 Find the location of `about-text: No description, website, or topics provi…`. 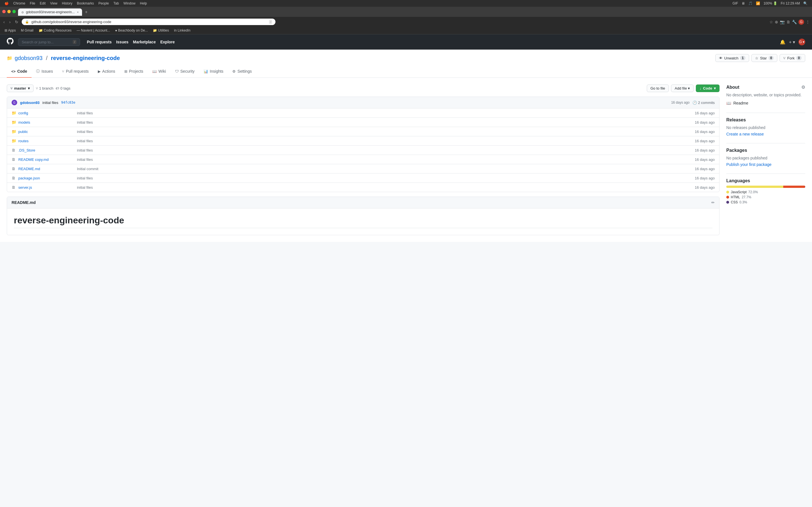

about-text: No description, website, or topics provi… is located at coordinates (766, 95).